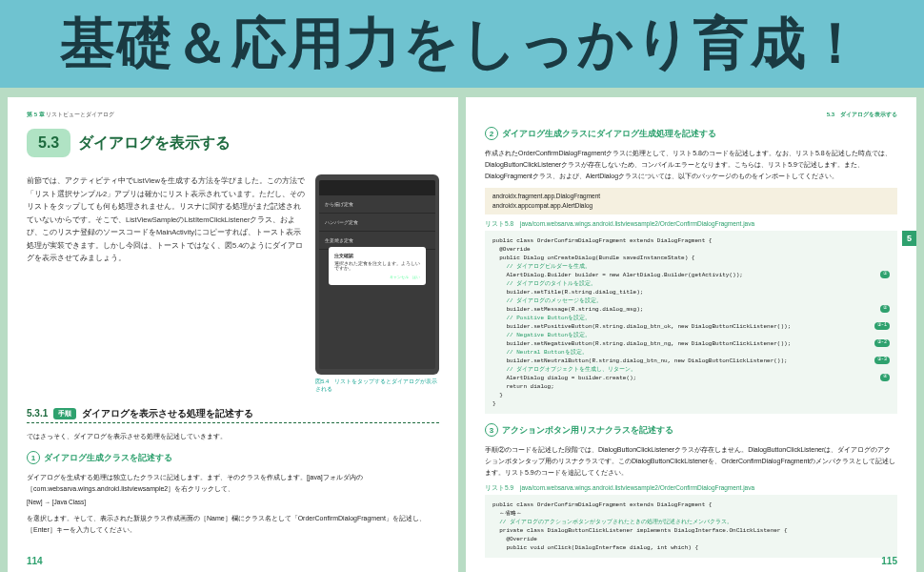 Image resolution: width=924 pixels, height=572 pixels. What do you see at coordinates (109, 458) in the screenshot?
I see `step1-title: ダイアログ生成クラスを記述する` at bounding box center [109, 458].